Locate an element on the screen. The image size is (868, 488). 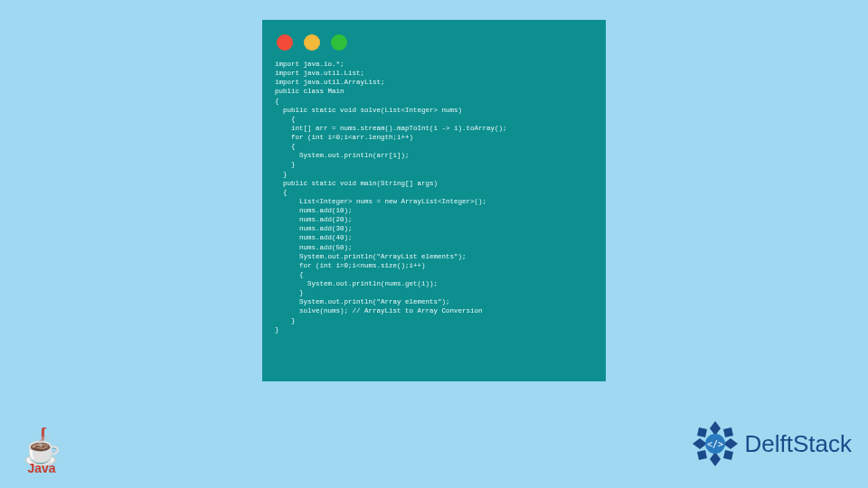
delftstack-logo: </> DelftStack is located at coordinates (772, 444).